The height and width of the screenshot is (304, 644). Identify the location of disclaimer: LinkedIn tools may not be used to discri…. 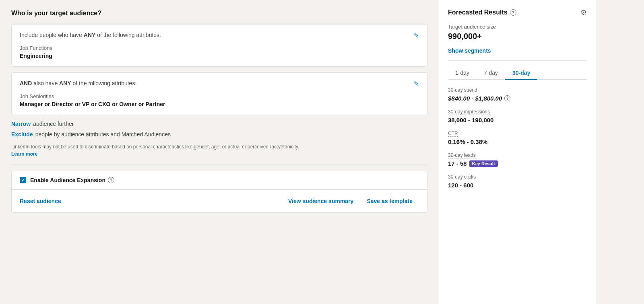
(219, 150).